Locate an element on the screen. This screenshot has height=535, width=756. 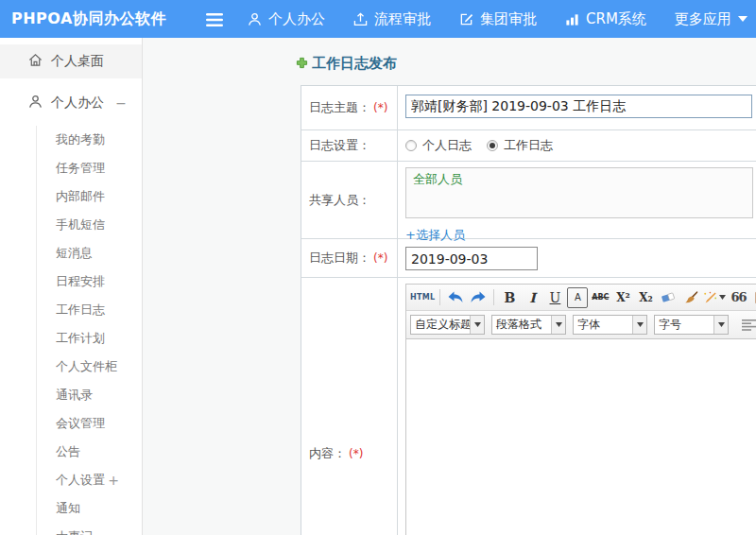
sidebar-item-work-plan: 工作计划 is located at coordinates (89, 338).